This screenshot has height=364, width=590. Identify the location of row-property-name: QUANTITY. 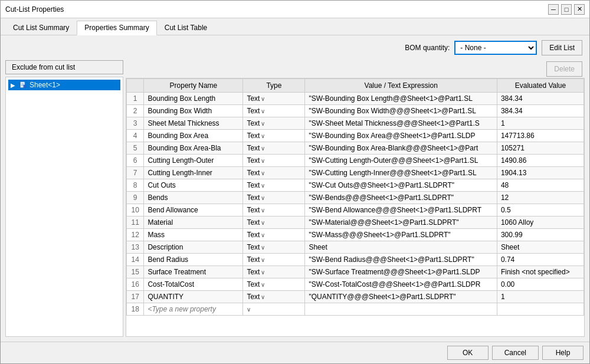
(194, 297).